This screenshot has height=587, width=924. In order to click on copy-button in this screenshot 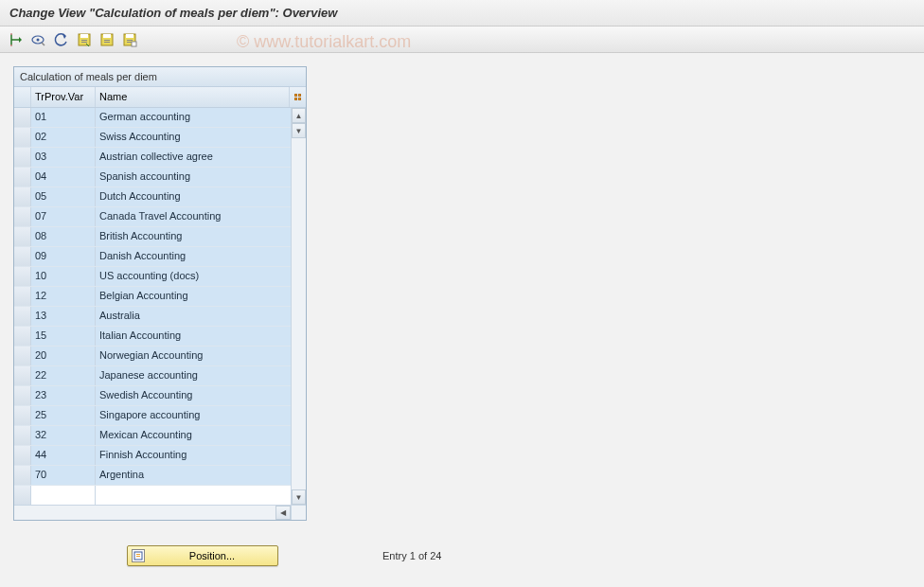, I will do `click(130, 40)`.